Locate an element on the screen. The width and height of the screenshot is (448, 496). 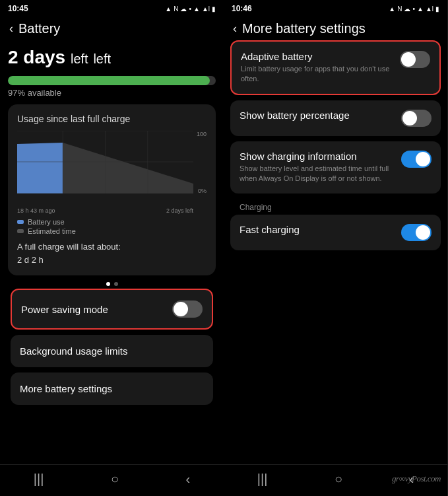
battery-icon: ▮ is located at coordinates (214, 9).